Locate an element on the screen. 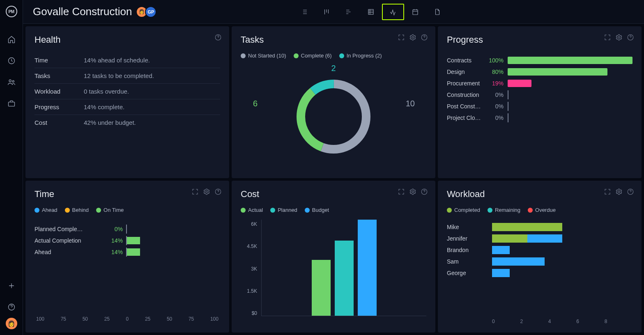 The image size is (644, 335). legend-item: Not Started (10) is located at coordinates (264, 56).